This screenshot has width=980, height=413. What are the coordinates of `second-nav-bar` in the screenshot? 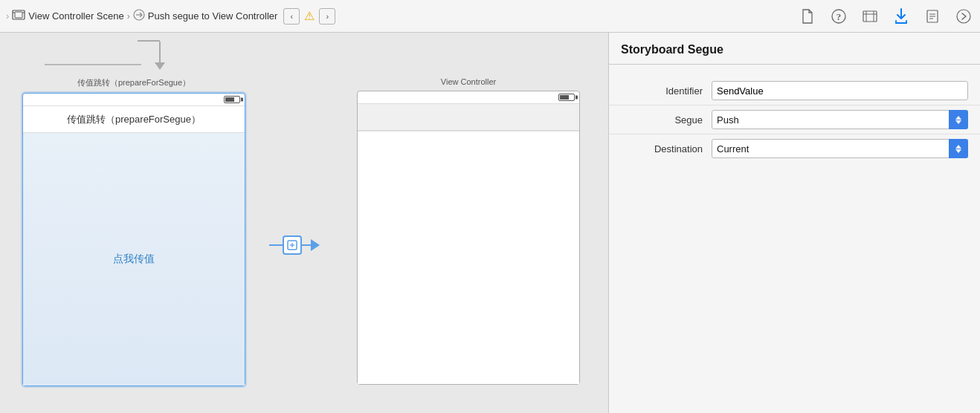 It's located at (468, 117).